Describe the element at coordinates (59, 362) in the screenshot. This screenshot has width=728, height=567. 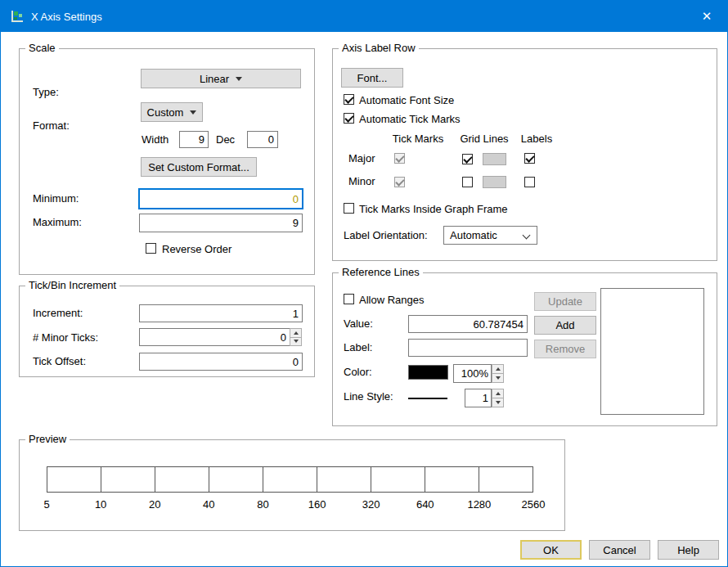
I see `tick-offset-label: Tick Offset:` at that location.